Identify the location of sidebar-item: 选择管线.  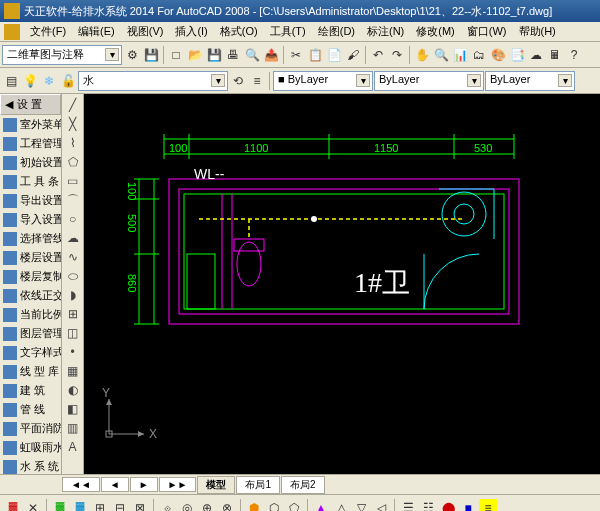
(30, 238).